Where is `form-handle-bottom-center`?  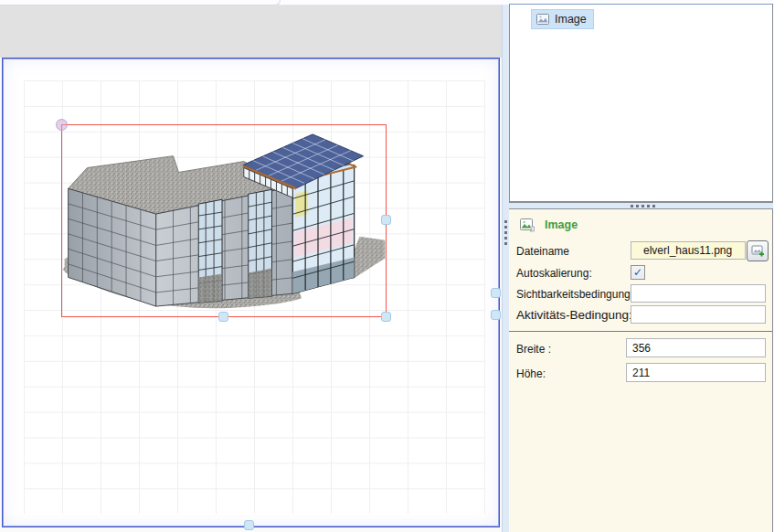
form-handle-bottom-center is located at coordinates (249, 525).